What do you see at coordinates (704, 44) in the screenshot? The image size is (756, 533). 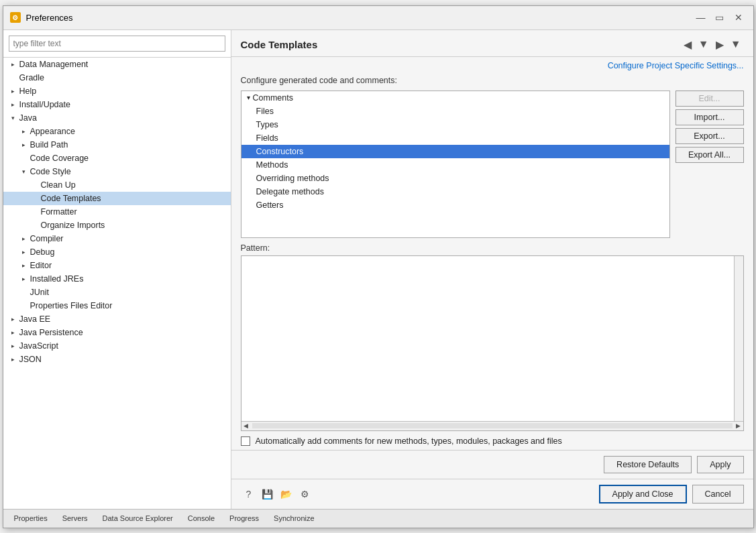 I see `nav-back-dropdown: ▼` at bounding box center [704, 44].